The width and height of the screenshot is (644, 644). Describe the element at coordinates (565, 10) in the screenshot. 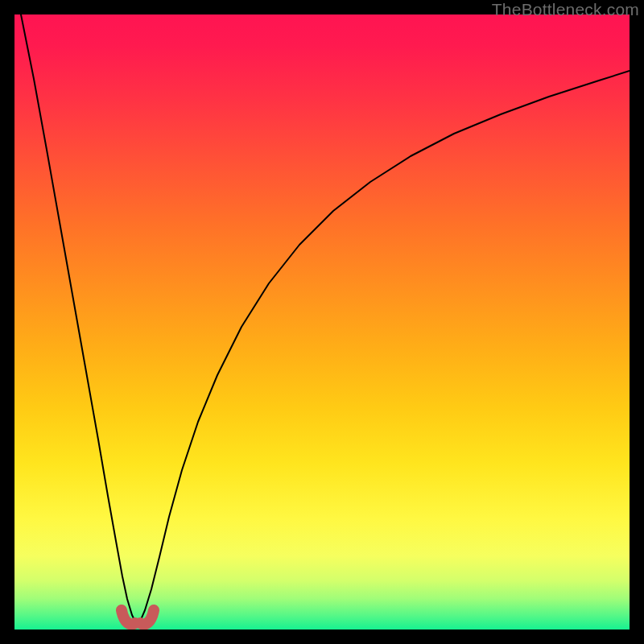

I see `watermark-label: TheBottleneck.com` at that location.